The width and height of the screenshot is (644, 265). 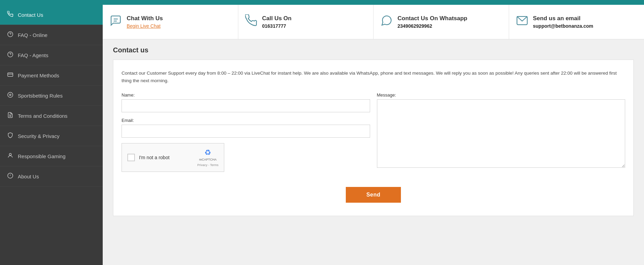 I want to click on sidebar-label-about-us: About Us, so click(x=28, y=177).